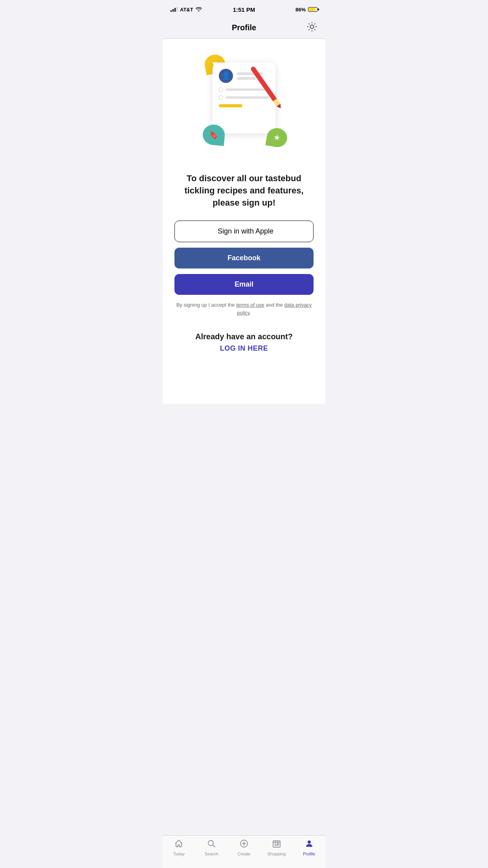 The height and width of the screenshot is (868, 488). I want to click on carrier-label: AT&T, so click(187, 9).